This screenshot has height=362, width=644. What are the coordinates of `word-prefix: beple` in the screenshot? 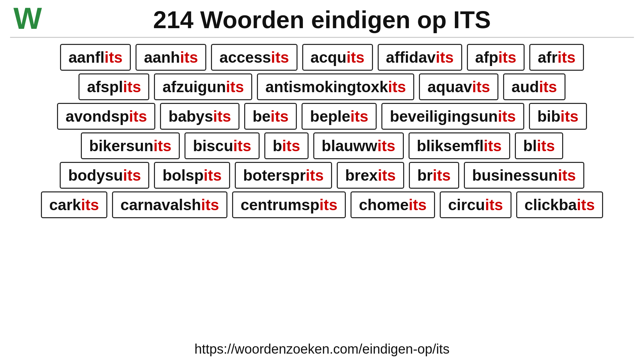 It's located at (330, 116).